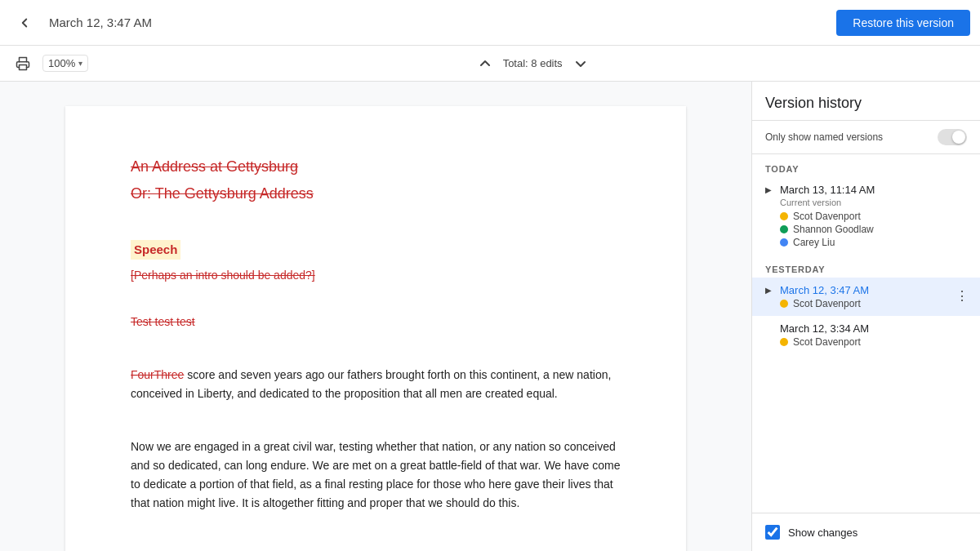 The image size is (980, 551). I want to click on user-name-shannon: Shannon Goodlaw, so click(833, 229).